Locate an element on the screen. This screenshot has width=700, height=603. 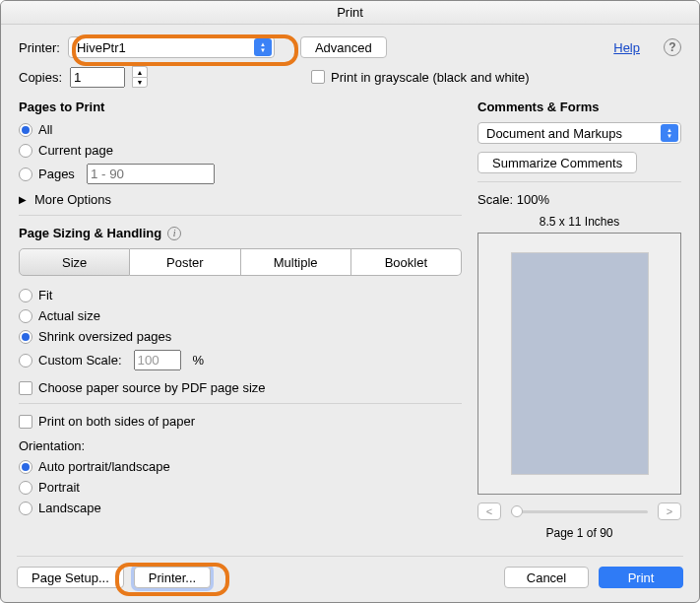
copies-label: Copies: is located at coordinates (40, 77).